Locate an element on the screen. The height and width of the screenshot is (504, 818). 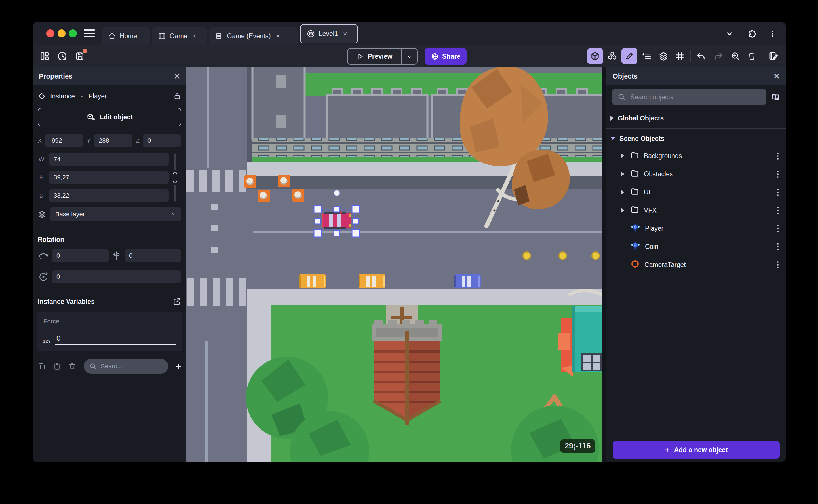
instances-list-icon is located at coordinates (647, 56).